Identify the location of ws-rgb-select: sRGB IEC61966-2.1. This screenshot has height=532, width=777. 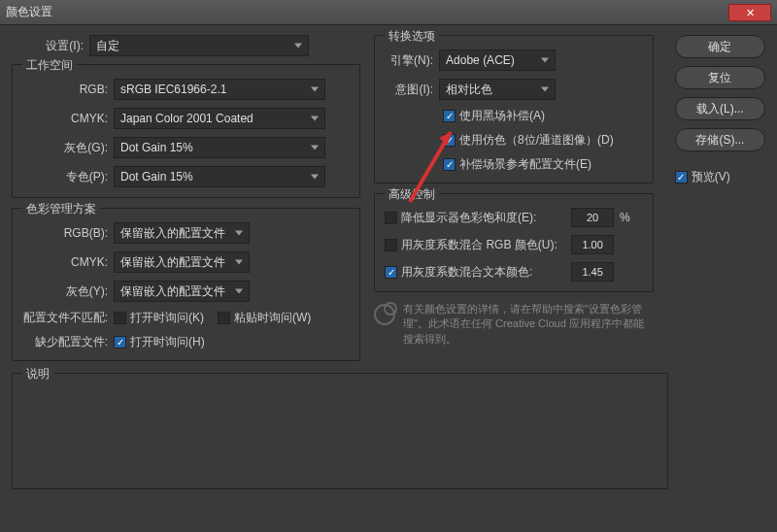
(220, 89).